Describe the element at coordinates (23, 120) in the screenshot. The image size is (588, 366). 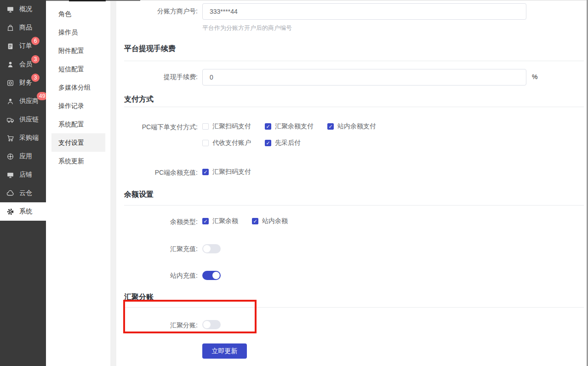
I see `sidebar-item-supply-chain: 供应链` at that location.